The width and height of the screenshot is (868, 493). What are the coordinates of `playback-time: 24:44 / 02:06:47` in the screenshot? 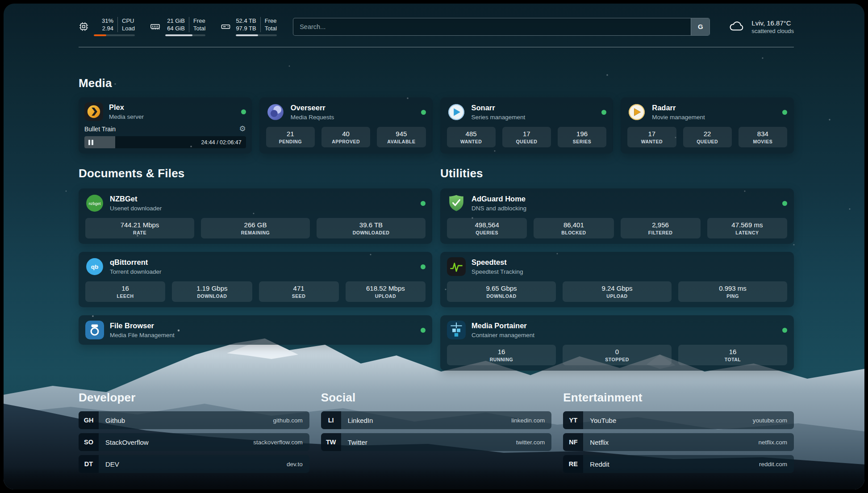 It's located at (221, 142).